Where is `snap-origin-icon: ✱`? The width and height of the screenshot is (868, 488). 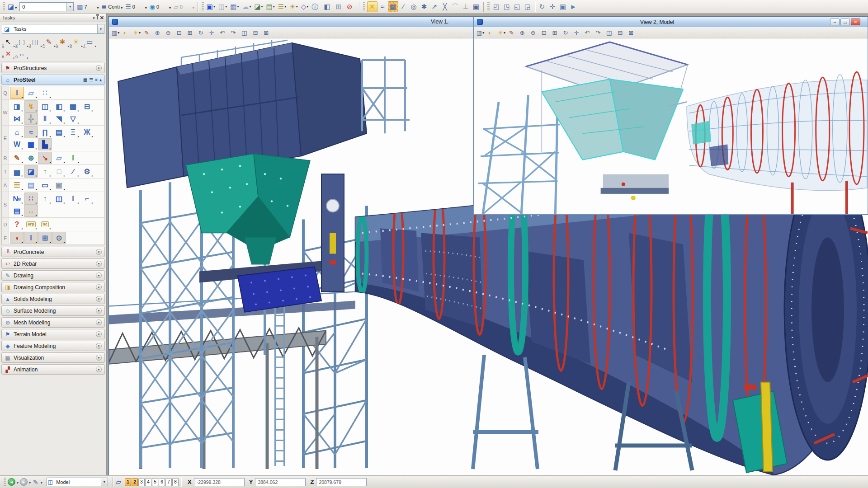
snap-origin-icon: ✱ is located at coordinates (424, 7).